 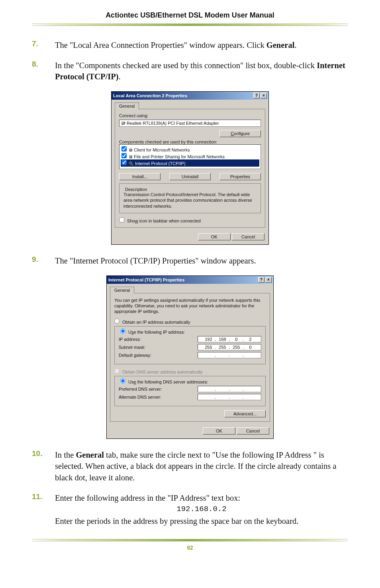 I want to click on adapter-field: 🖳 Realtek RTL8139(A) PCI Fast Ethernet A…, so click(x=190, y=123).